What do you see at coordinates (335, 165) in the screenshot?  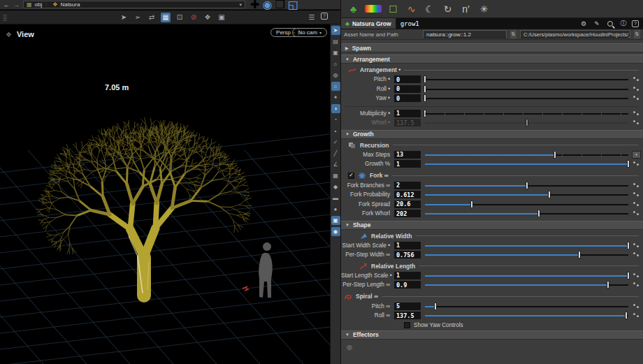 I see `measure-tool-icon: ∠` at bounding box center [335, 165].